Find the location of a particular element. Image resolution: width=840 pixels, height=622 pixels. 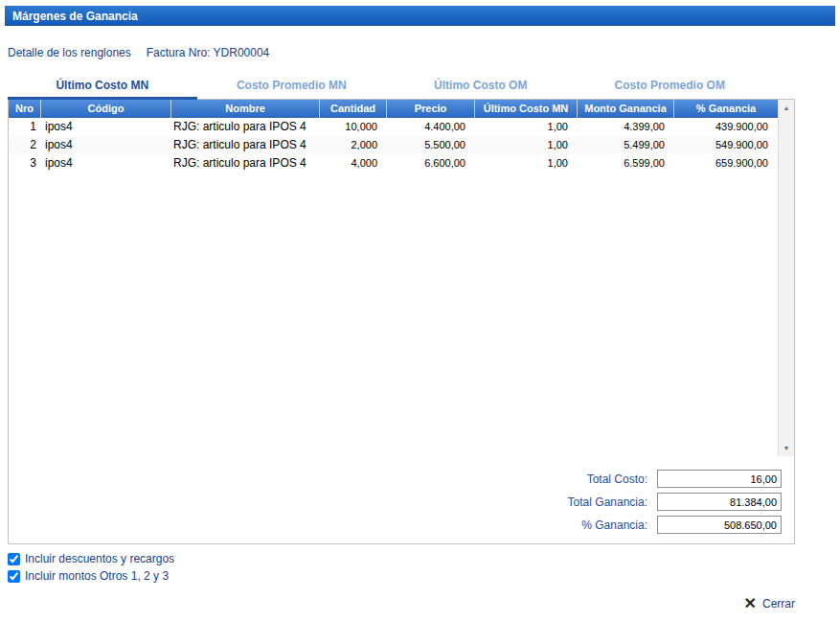

scroll-down-icon: ▼ is located at coordinates (786, 449).